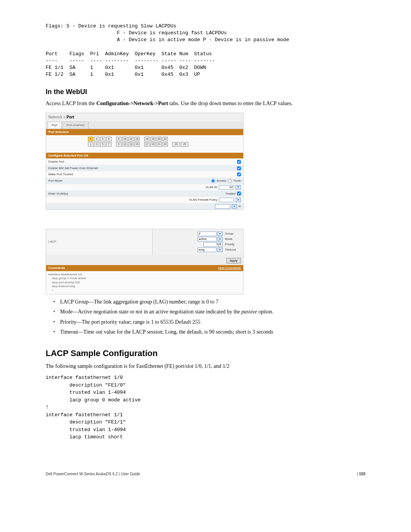  I want to click on label-enable-port: Enable Port, so click(56, 162).